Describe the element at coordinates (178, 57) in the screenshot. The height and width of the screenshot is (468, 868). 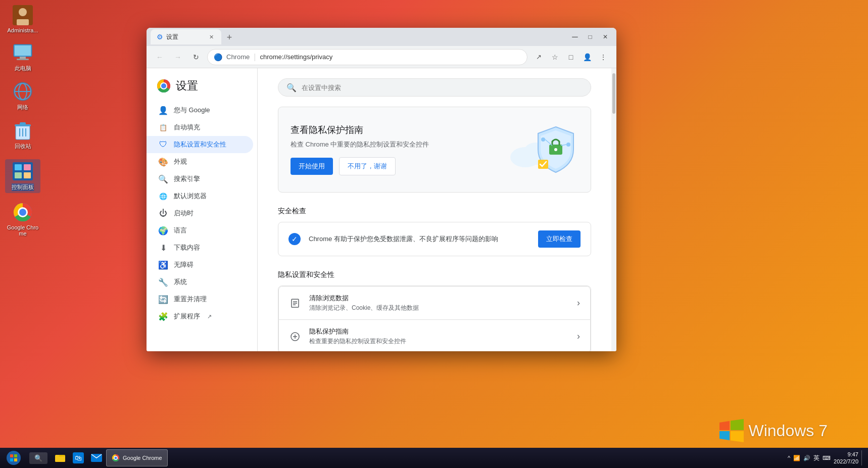
I see `nav-forward-btn: →` at that location.